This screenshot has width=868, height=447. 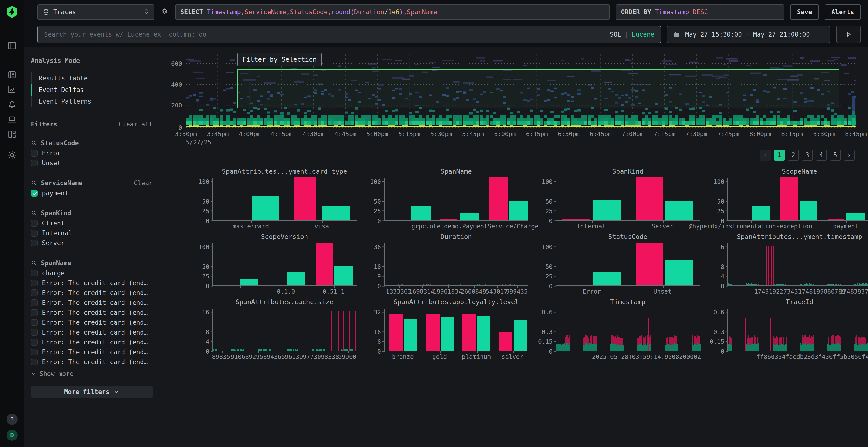 What do you see at coordinates (92, 392) in the screenshot?
I see `more-filters-button: More filters` at bounding box center [92, 392].